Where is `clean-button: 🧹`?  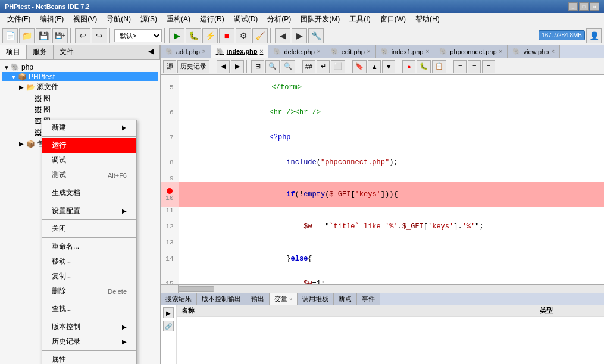
clean-button: 🧹 is located at coordinates (260, 36).